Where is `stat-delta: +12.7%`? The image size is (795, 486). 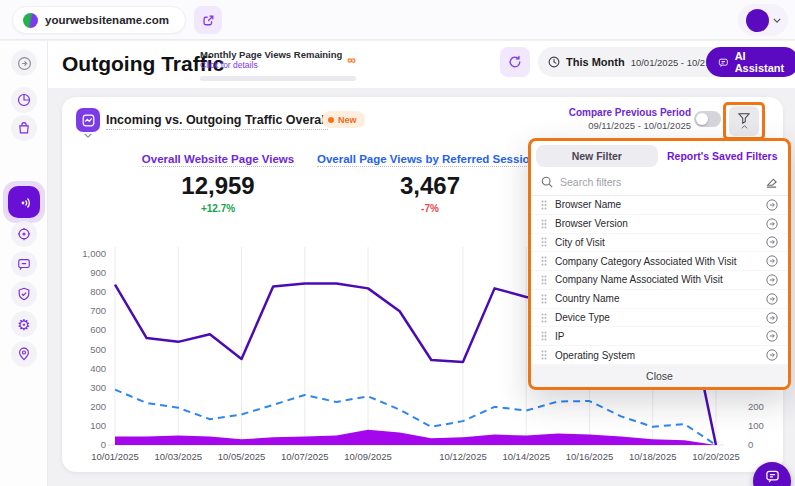
stat-delta: +12.7% is located at coordinates (218, 208).